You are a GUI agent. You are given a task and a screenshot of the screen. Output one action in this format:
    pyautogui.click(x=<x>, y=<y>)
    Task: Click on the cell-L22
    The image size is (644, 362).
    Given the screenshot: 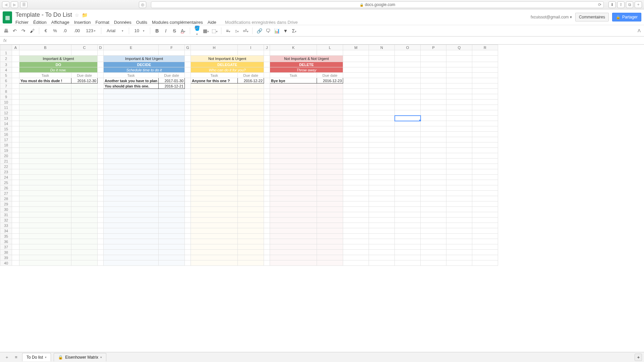 What is the action you would take?
    pyautogui.click(x=330, y=167)
    